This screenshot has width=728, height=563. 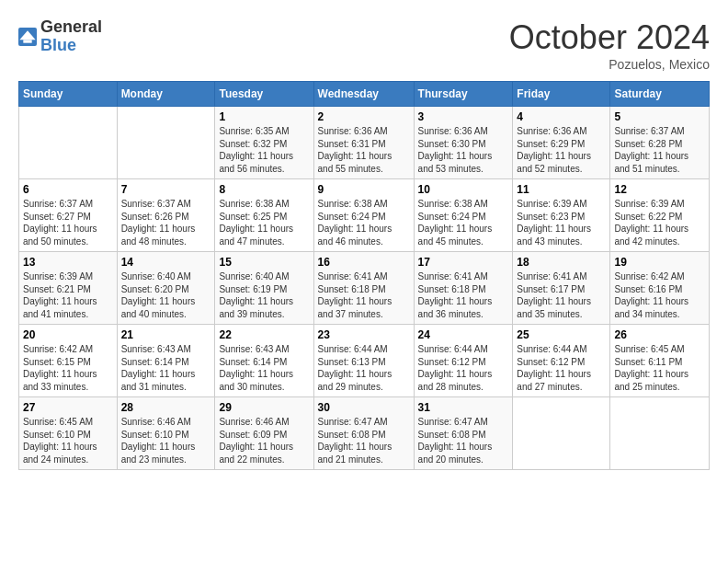 I want to click on location-subtitle: Pozuelos, Mexico, so click(x=609, y=64).